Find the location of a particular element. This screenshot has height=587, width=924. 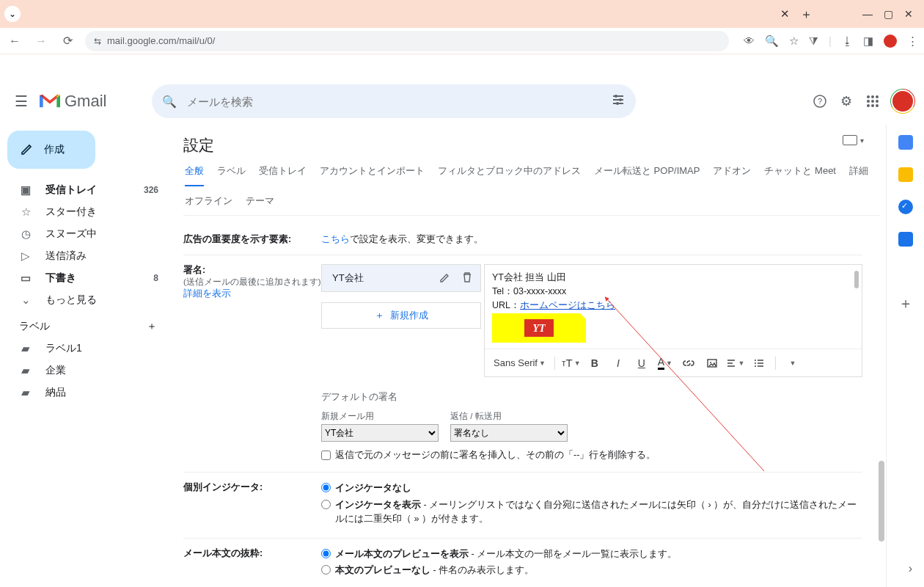

window-close-icon: ✕ is located at coordinates (909, 14).